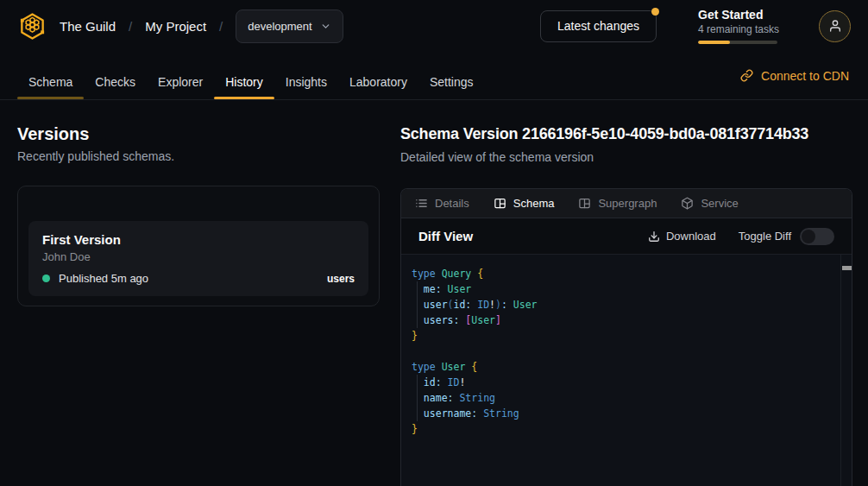  I want to click on code-line: username: String, so click(625, 413).